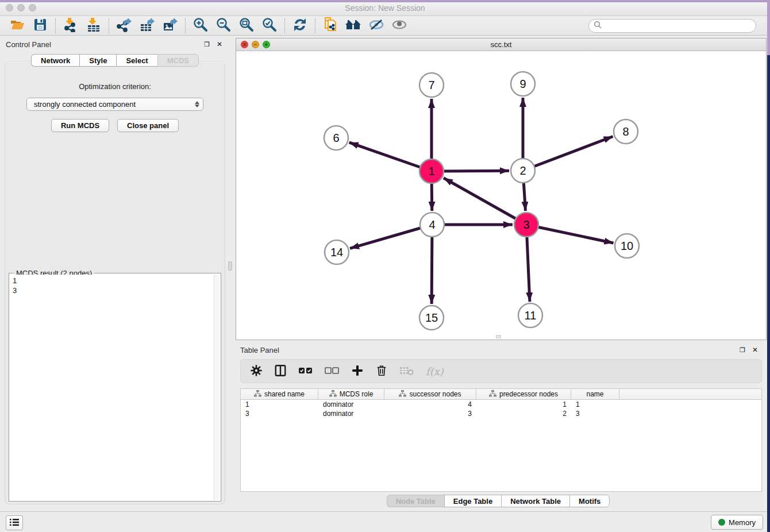 The width and height of the screenshot is (770, 532). Describe the element at coordinates (524, 414) in the screenshot. I see `table-cell: 2` at that location.